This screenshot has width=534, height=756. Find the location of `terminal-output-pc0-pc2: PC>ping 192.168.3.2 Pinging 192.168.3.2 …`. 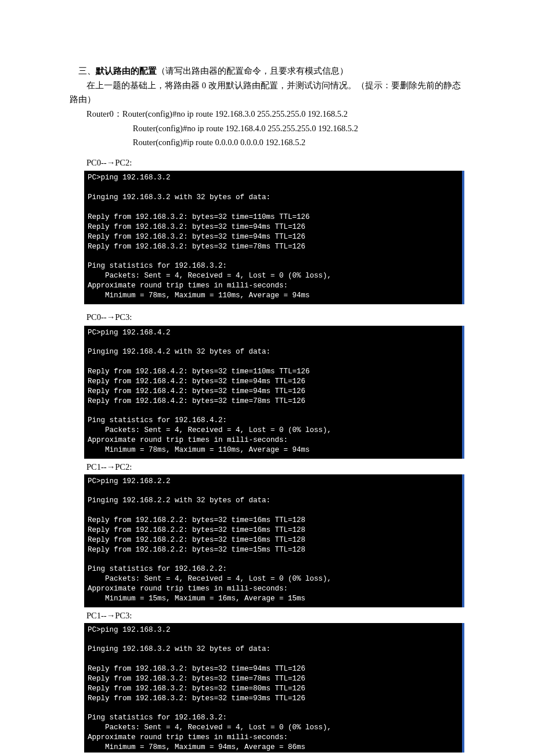

terminal-output-pc0-pc2: PC>ping 192.168.3.2 Pinging 192.168.3.2 … is located at coordinates (274, 237).